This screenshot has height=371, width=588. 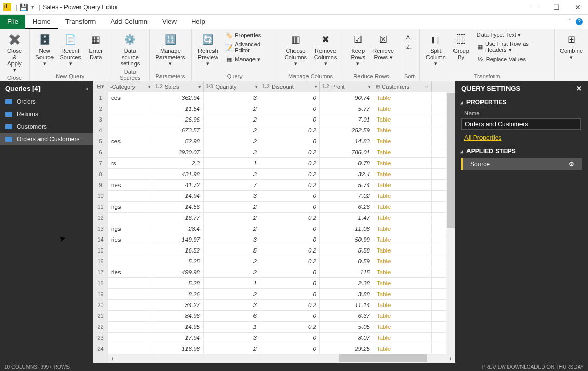 What do you see at coordinates (179, 163) in the screenshot?
I see `cell-sales: 2.3` at bounding box center [179, 163].